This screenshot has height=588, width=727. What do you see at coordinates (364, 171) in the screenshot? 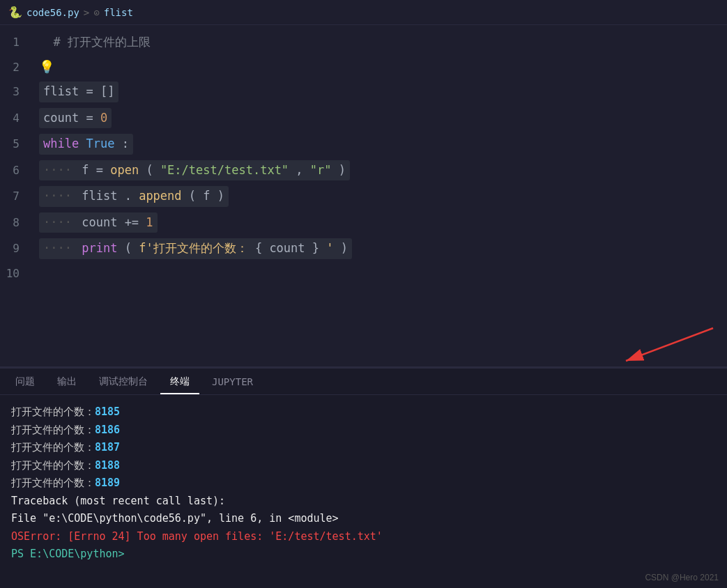
I see `code-line-6: 6 ···· f = open ( "E:/test/test.txt" , "…` at bounding box center [364, 171].